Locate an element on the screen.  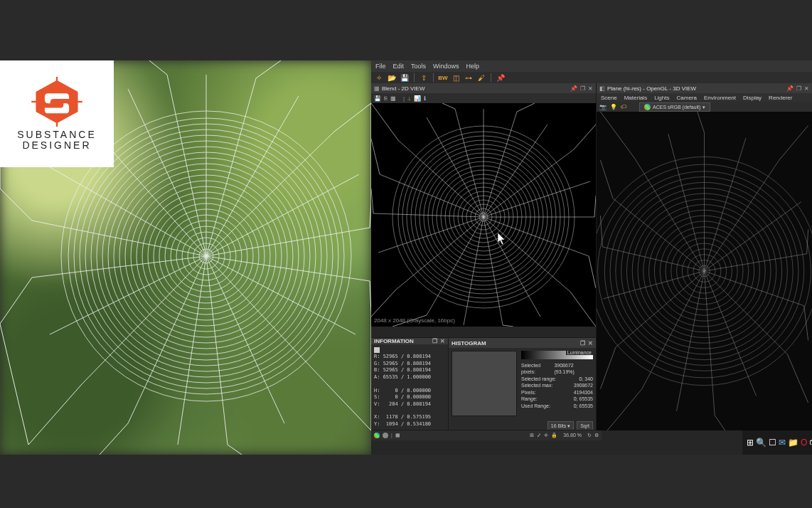
taskbar-store: 🛍 is located at coordinates (811, 443).